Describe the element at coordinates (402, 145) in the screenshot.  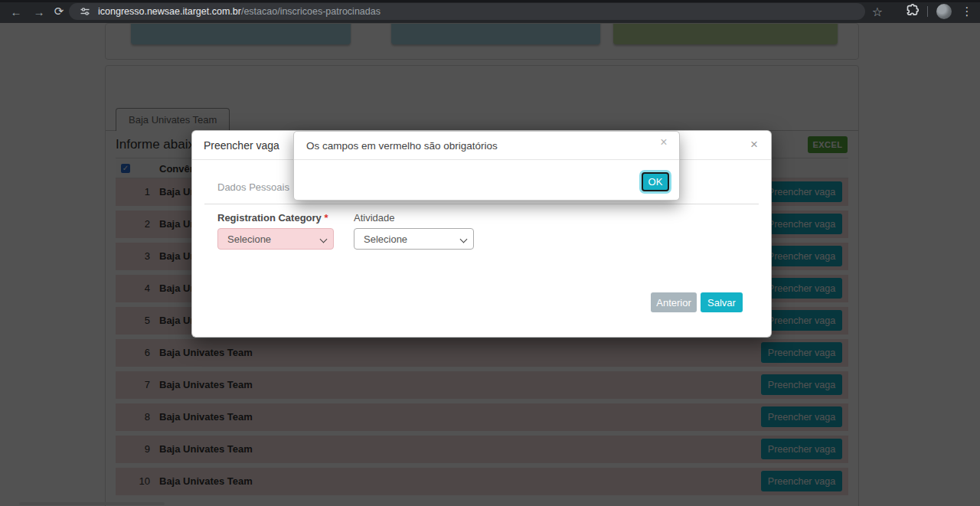
I see `alert-message: Os campos em vermelho são obrigatórios` at that location.